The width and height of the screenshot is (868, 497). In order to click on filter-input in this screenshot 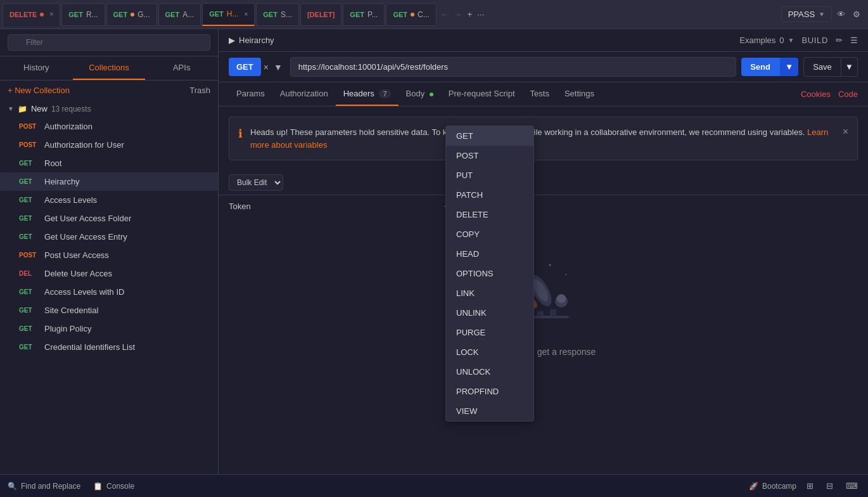, I will do `click(109, 42)`.